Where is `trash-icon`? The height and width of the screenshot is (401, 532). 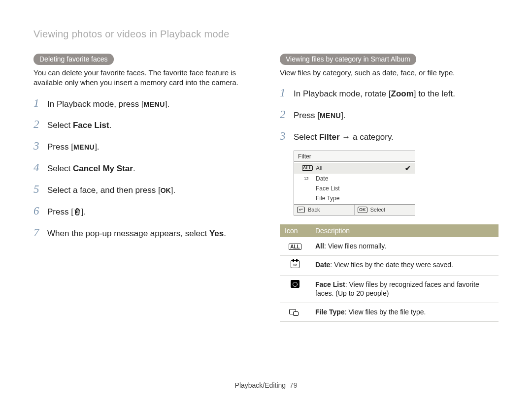
trash-icon is located at coordinates (77, 212).